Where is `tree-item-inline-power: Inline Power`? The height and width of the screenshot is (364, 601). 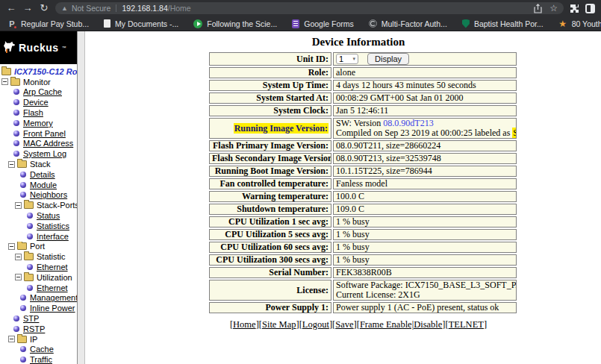 tree-item-inline-power: Inline Power is located at coordinates (52, 308).